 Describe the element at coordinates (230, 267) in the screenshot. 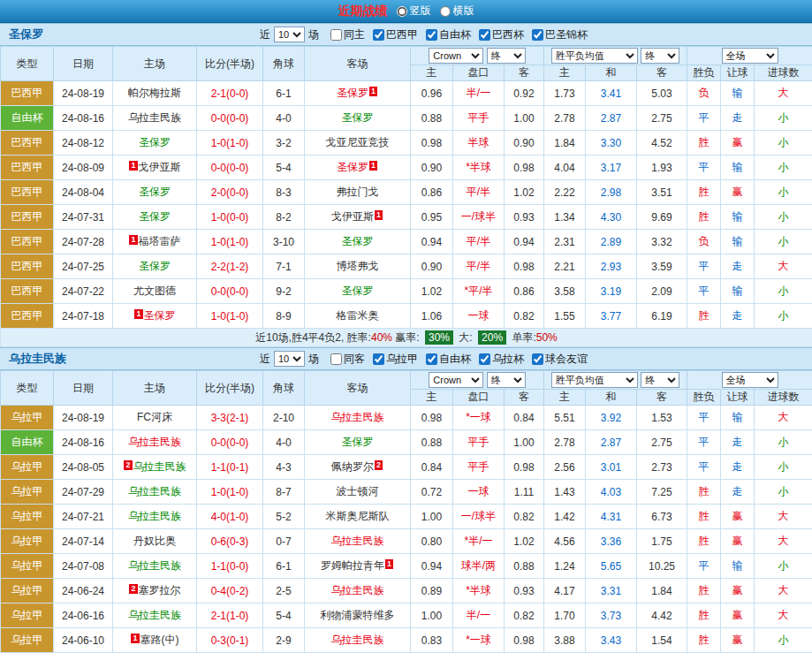

I see `score-cell: 2-2(1-2)` at that location.